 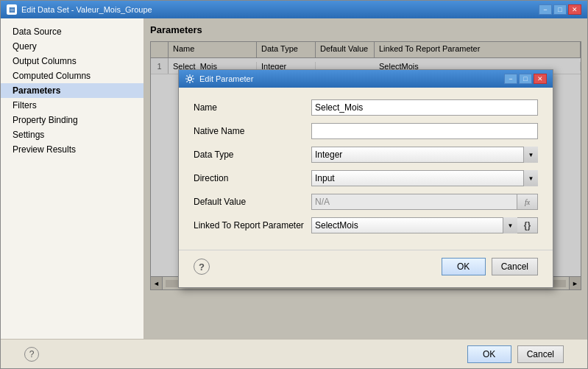 I want to click on outer-title-controls: − □ ✕, so click(x=560, y=10).